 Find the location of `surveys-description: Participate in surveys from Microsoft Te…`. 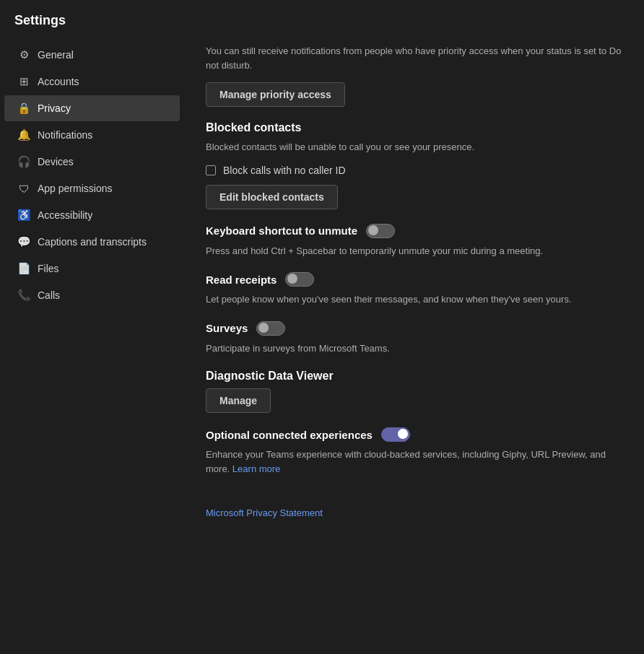

surveys-description: Participate in surveys from Microsoft Te… is located at coordinates (414, 349).